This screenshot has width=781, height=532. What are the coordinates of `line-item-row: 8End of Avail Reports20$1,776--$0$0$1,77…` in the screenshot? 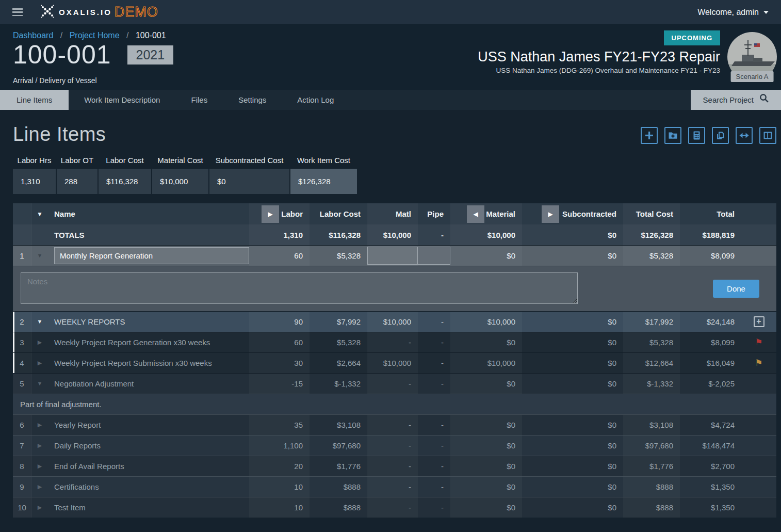 It's located at (395, 466).